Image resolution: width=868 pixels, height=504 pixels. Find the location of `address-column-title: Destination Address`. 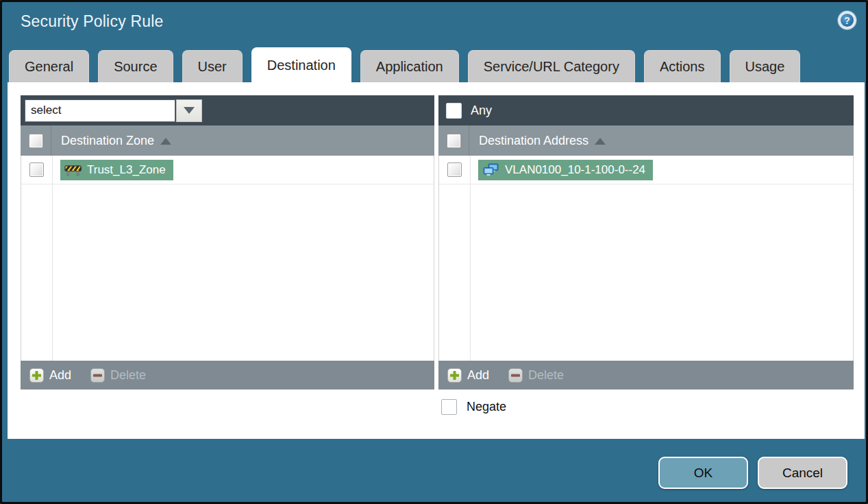

address-column-title: Destination Address is located at coordinates (534, 141).